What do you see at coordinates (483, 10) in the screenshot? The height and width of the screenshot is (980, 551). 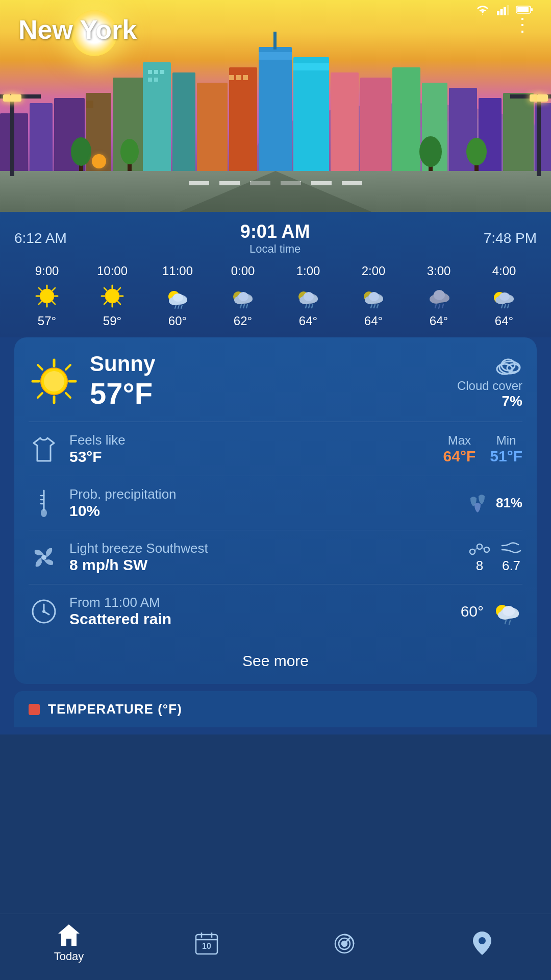 I see `wifi-icon` at bounding box center [483, 10].